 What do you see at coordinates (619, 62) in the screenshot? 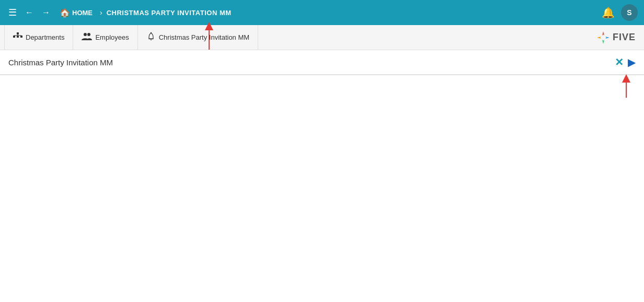
I see `close-button: ✕` at bounding box center [619, 62].